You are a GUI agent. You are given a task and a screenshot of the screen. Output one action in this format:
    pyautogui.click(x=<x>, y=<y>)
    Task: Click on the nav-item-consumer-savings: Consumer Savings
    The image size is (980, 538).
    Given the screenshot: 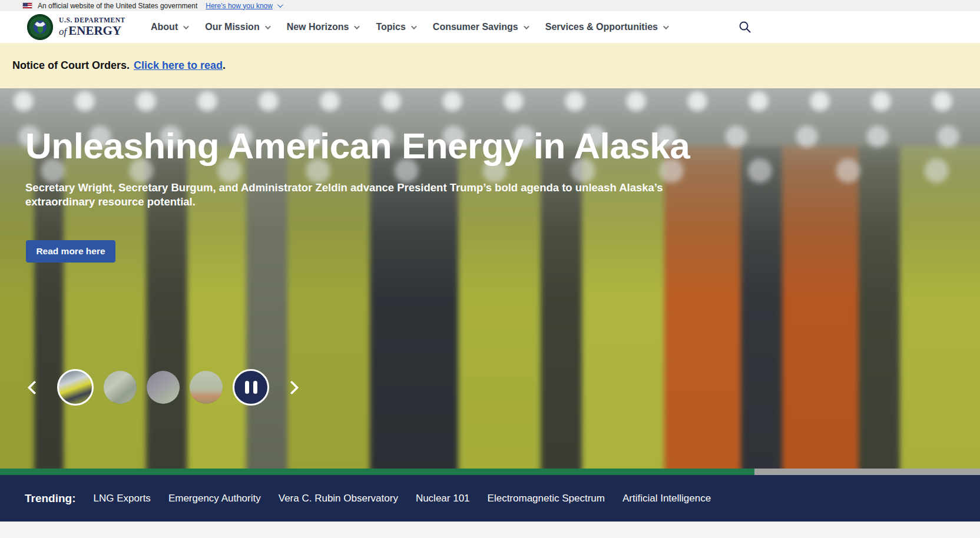 What is the action you would take?
    pyautogui.click(x=481, y=27)
    